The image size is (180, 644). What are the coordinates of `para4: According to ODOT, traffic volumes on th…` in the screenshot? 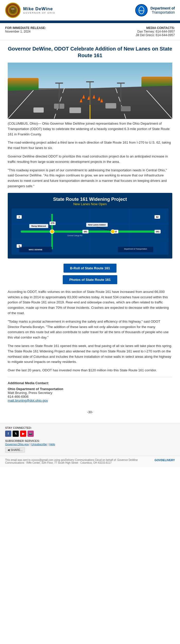 It's located at (90, 303).